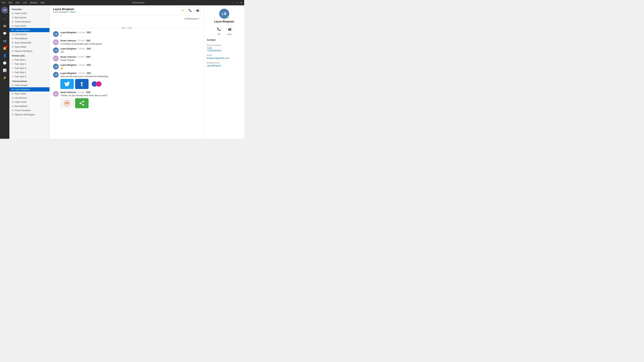 The height and width of the screenshot is (362, 644). What do you see at coordinates (30, 114) in the screenshot?
I see `sidebar-item-spencer-washington: Spencer Washington` at bounding box center [30, 114].